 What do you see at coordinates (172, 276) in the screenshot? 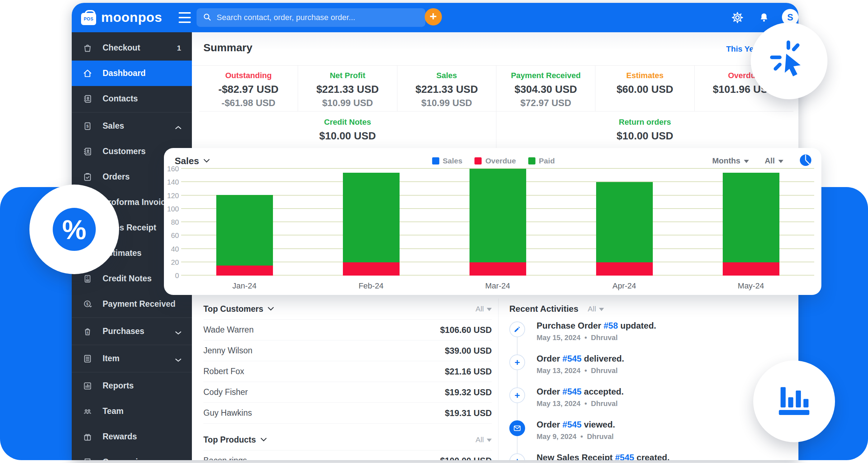
I see `y-axis-tick: 0` at bounding box center [172, 276].